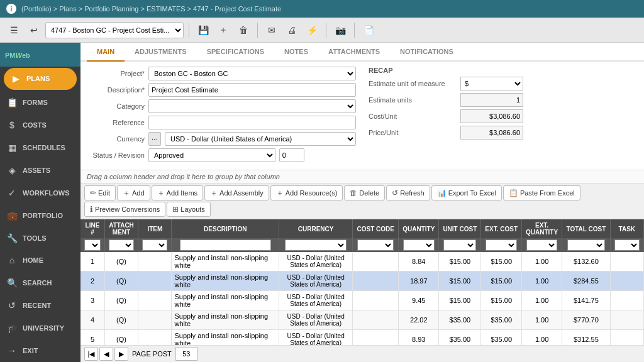 Image resolution: width=644 pixels, height=362 pixels. Describe the element at coordinates (186, 354) in the screenshot. I see `page-number-input` at that location.